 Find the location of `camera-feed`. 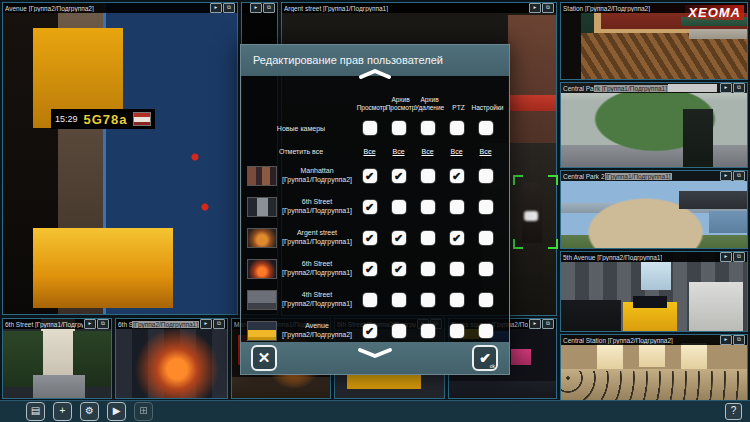

camera-feed is located at coordinates (654, 292).